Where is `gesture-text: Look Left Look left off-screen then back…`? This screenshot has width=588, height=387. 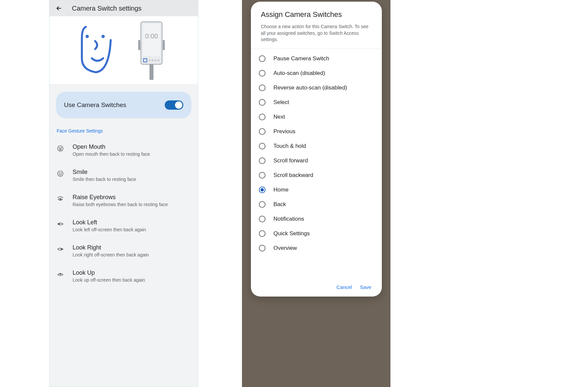
gesture-text: Look Left Look left off-screen then back… is located at coordinates (132, 226).